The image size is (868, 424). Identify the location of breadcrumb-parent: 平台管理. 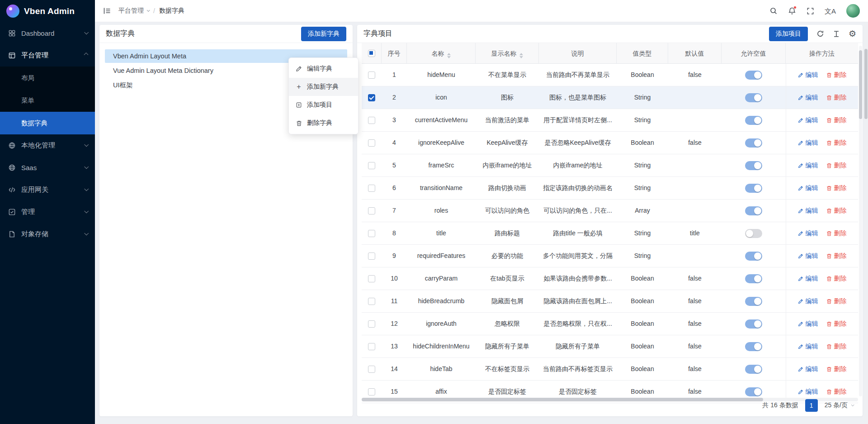
(134, 11).